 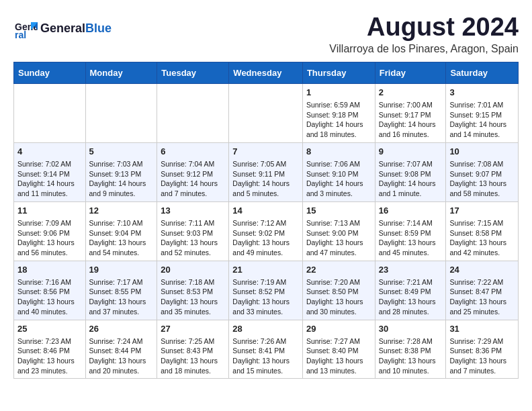 What do you see at coordinates (482, 238) in the screenshot?
I see `day-info: Sunrise: 7:15 AMSunset: 8:58 PMDaylight:…` at bounding box center [482, 238].